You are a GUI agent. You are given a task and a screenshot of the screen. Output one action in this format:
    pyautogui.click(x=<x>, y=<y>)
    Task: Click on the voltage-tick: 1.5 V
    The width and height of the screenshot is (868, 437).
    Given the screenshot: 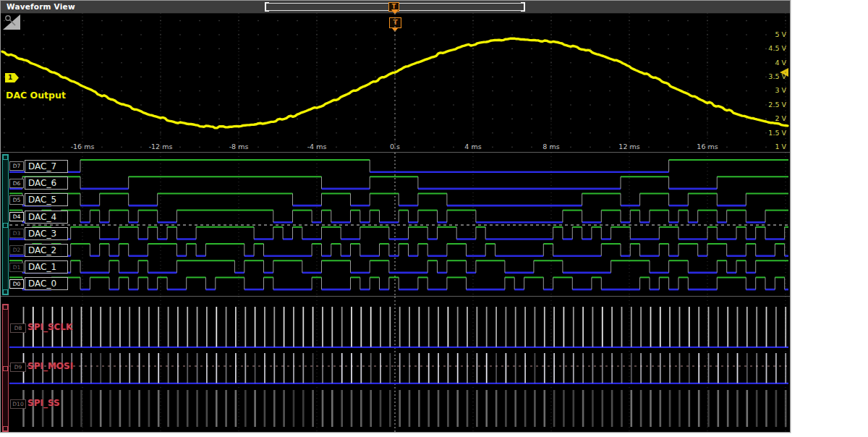 What is the action you would take?
    pyautogui.click(x=777, y=133)
    